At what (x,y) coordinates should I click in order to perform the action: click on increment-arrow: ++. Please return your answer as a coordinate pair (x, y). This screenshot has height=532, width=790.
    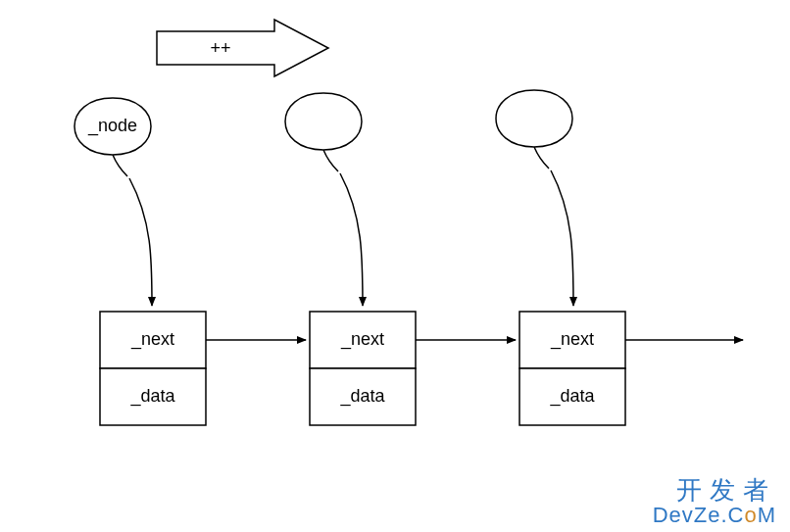
    Looking at the image, I should click on (243, 48).